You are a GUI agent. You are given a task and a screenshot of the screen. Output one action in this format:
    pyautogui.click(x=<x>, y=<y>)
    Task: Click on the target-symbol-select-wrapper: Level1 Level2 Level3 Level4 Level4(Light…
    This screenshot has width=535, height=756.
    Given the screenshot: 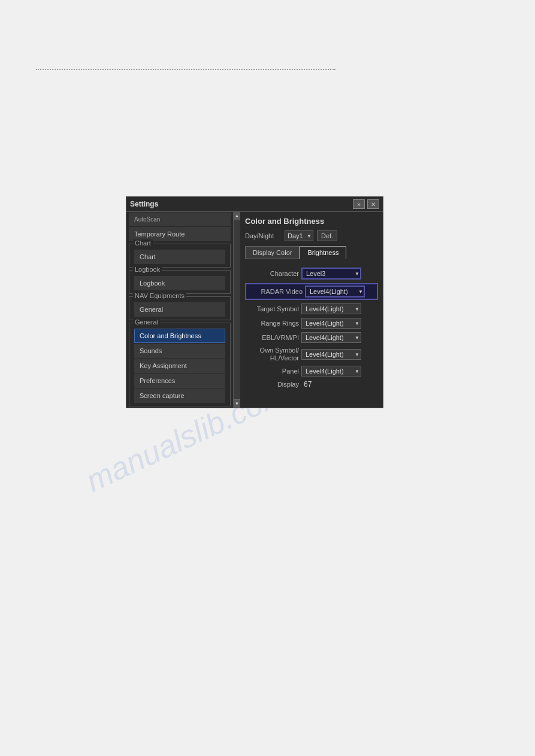 What is the action you would take?
    pyautogui.click(x=331, y=309)
    